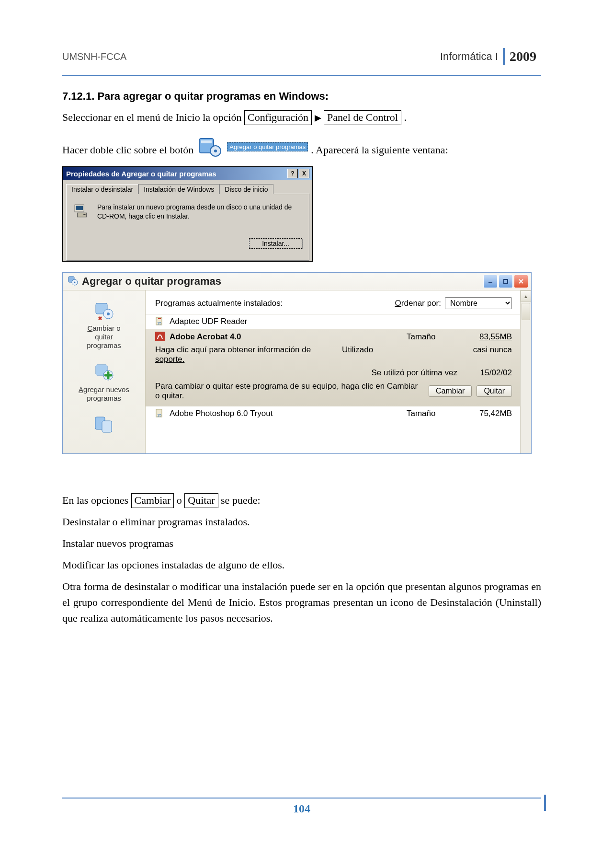 This screenshot has height=868, width=613. I want to click on xp-close-button, so click(521, 281).